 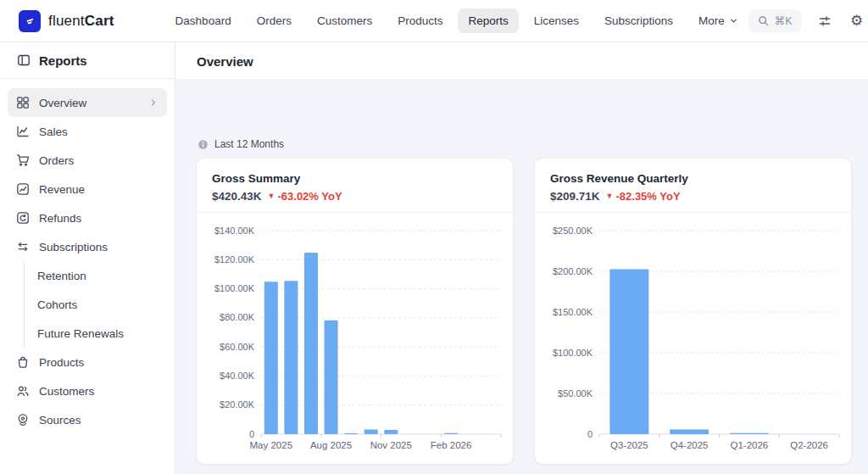 I want to click on sidebar-item-label: Products, so click(x=98, y=363).